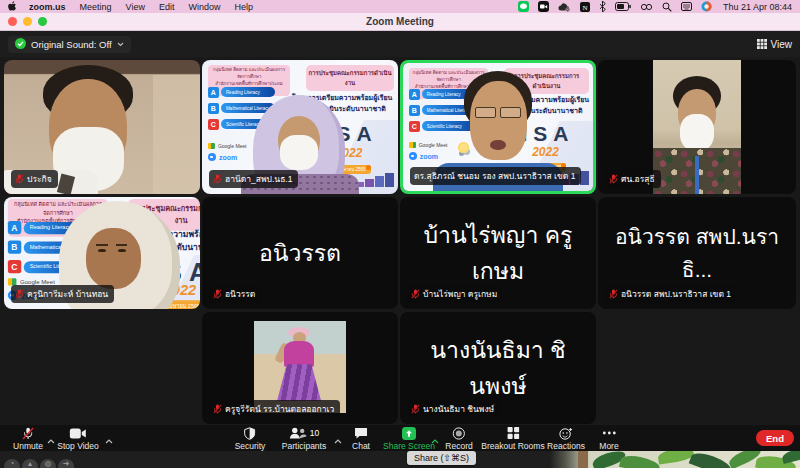 The width and height of the screenshot is (800, 468). What do you see at coordinates (400, 22) in the screenshot?
I see `window-title: Zoom Meeting` at bounding box center [400, 22].